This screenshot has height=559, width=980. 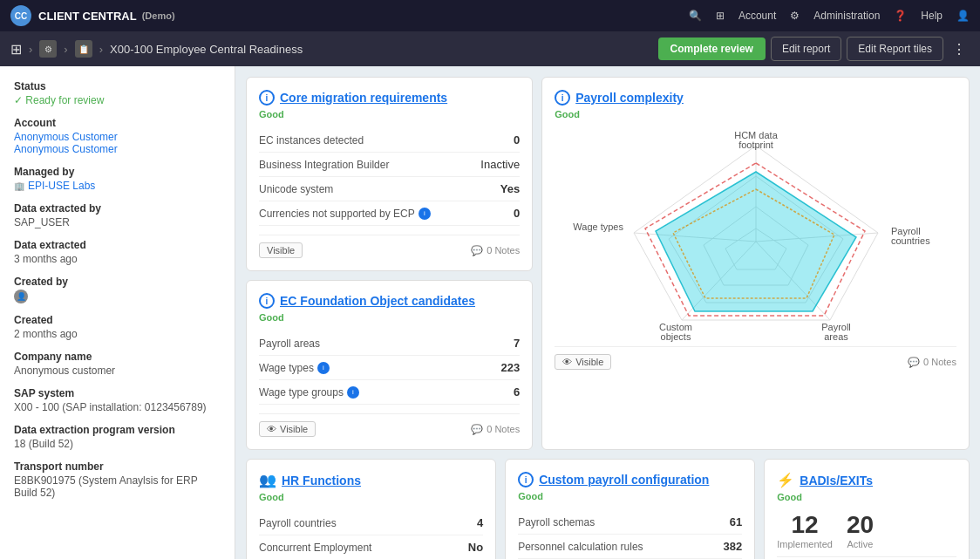 What do you see at coordinates (117, 136) in the screenshot?
I see `sidebar-account-section: Account Anonymous Customer Anonymous Cus…` at bounding box center [117, 136].